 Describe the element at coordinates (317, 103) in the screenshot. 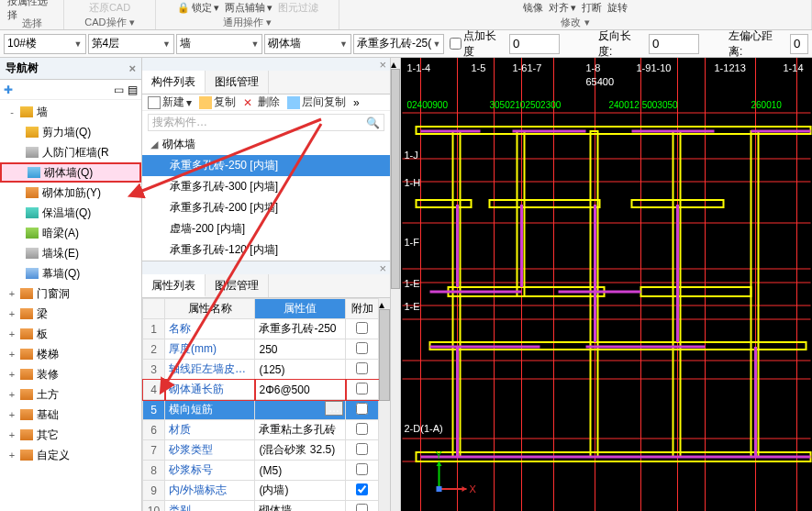

I see `layer-copy-button: 层间复制` at that location.